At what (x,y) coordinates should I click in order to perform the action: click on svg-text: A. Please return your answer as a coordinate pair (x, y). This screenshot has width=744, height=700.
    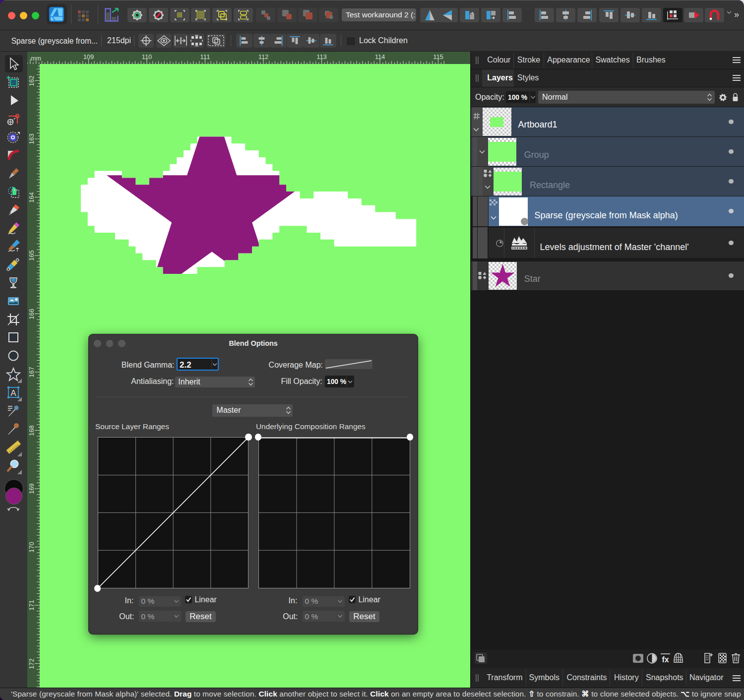
    Looking at the image, I should click on (13, 393).